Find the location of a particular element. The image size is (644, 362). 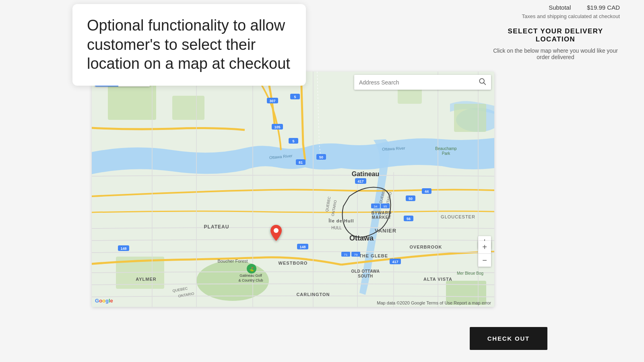

callout-text: Optional functionality to allow customer… is located at coordinates (189, 45).